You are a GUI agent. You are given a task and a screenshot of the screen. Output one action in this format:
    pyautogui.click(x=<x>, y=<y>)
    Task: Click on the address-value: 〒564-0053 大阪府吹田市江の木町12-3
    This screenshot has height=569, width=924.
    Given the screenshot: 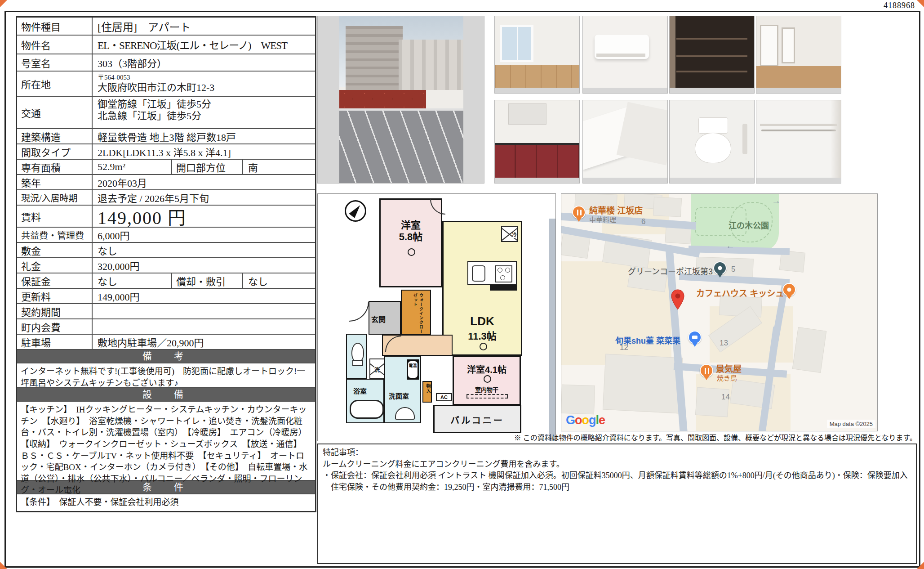 What is the action you would take?
    pyautogui.click(x=204, y=84)
    